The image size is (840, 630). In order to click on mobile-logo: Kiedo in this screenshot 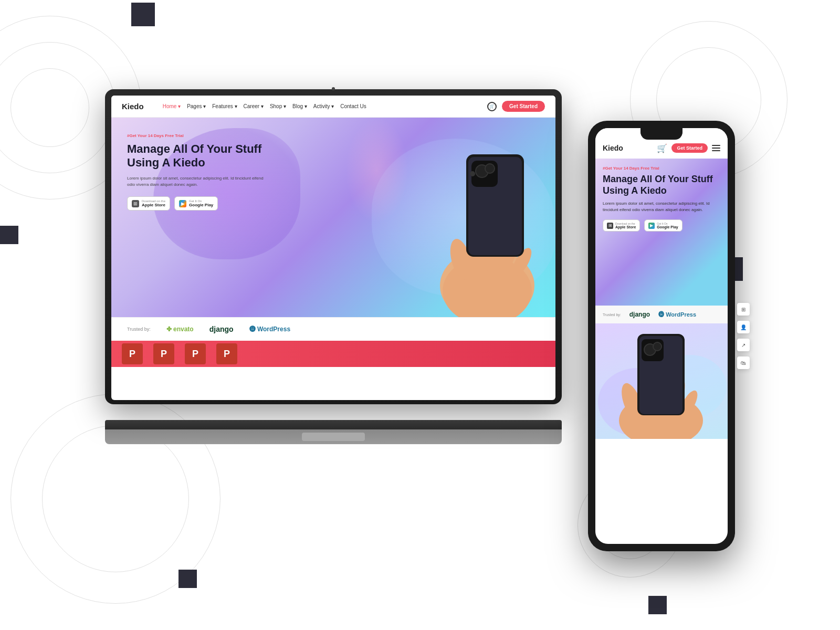, I will do `click(628, 148)`.